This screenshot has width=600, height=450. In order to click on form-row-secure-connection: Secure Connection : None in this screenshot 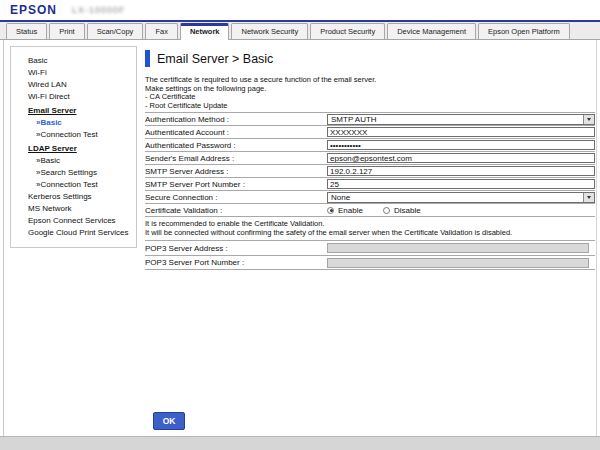, I will do `click(370, 196)`.